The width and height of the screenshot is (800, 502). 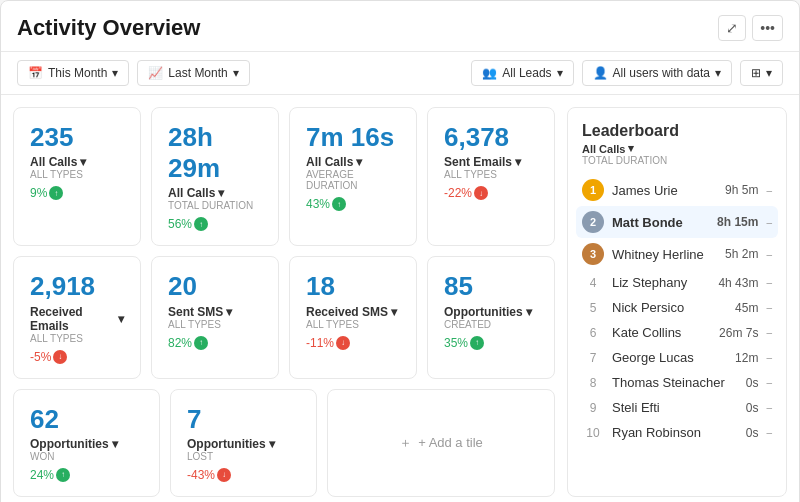 What do you see at coordinates (661, 282) in the screenshot?
I see `lb-name-4: Liz Stephany` at bounding box center [661, 282].